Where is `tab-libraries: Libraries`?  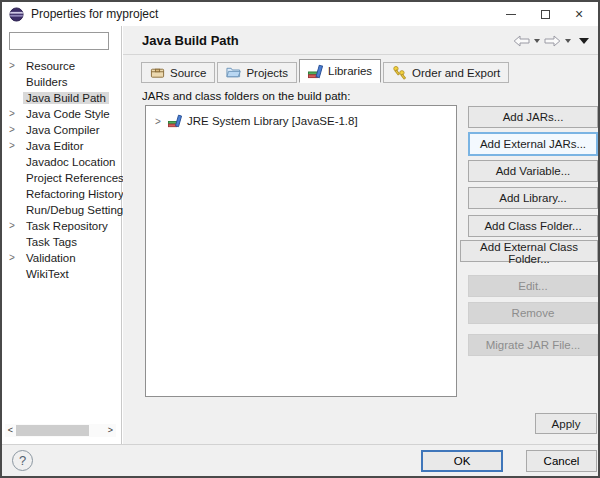
tab-libraries: Libraries is located at coordinates (340, 71).